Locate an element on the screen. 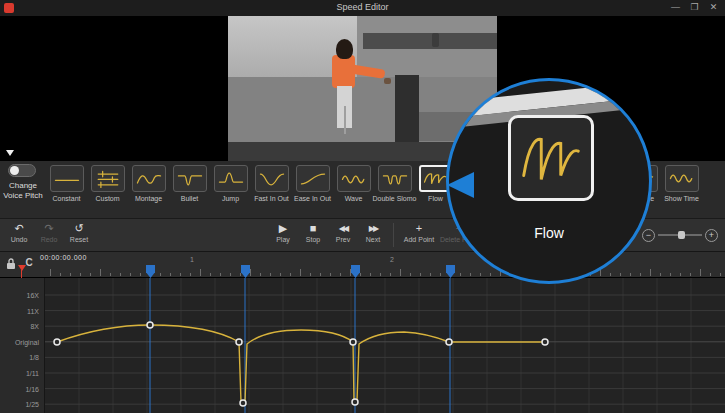 The width and height of the screenshot is (725, 413). zoom-slider-handle is located at coordinates (682, 235).